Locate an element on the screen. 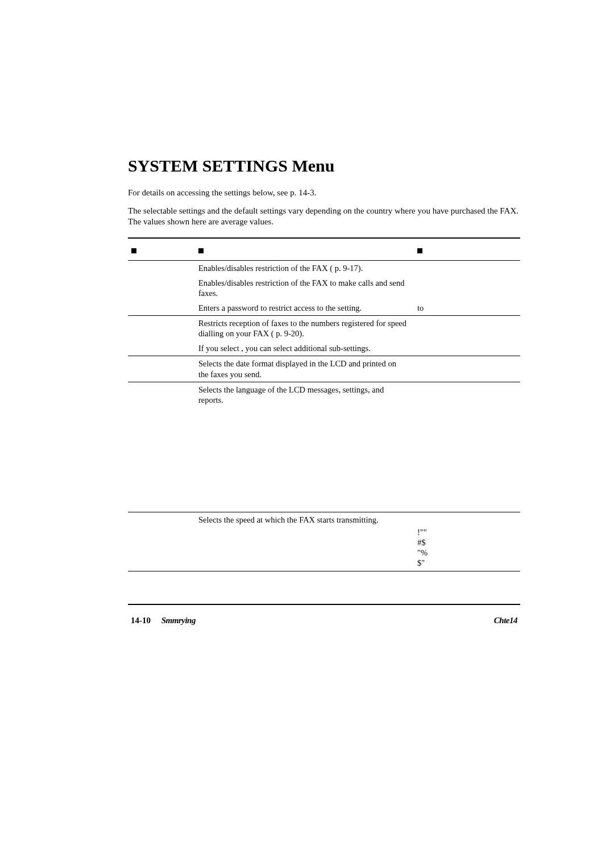 The image size is (614, 868). description-cell: Enters a password to restrict access to … is located at coordinates (306, 308).